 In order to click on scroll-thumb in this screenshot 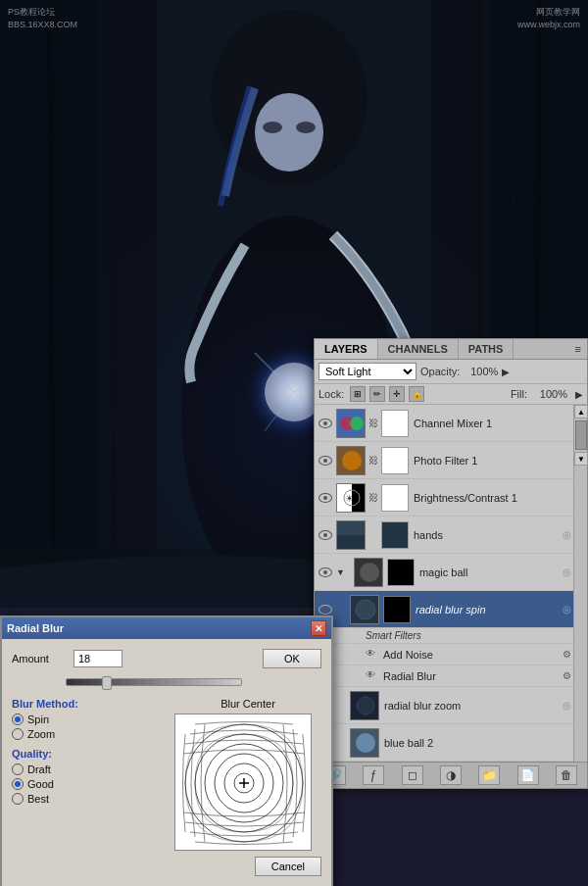, I will do `click(581, 435)`.